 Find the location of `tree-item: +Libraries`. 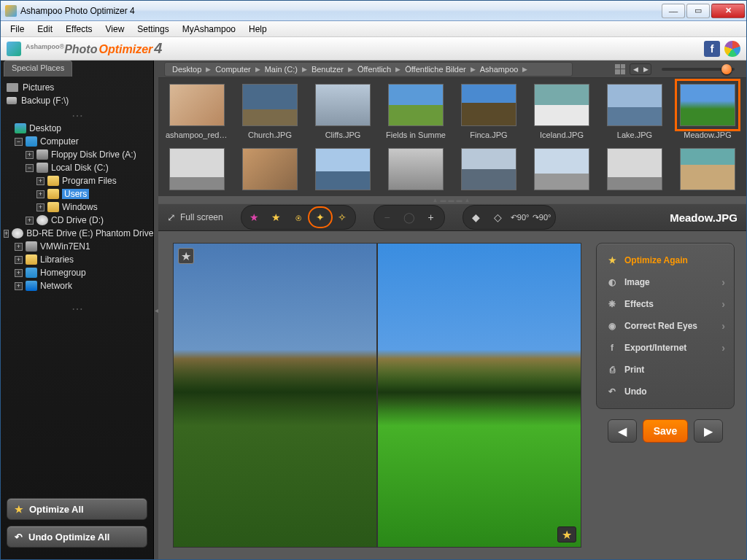

tree-item: +Libraries is located at coordinates (77, 260).